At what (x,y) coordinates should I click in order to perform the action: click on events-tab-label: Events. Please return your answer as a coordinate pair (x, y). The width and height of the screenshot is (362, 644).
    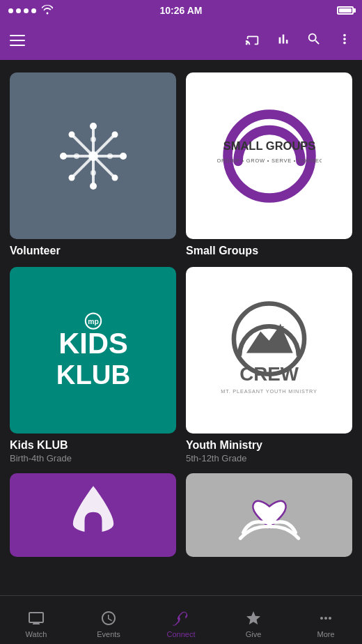
    Looking at the image, I should click on (109, 634).